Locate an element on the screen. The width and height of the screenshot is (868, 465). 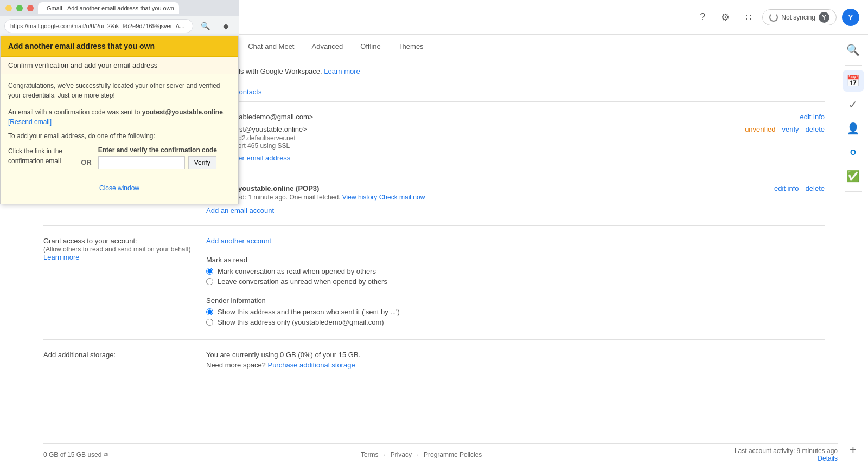
verify-button: Verify is located at coordinates (202, 163).